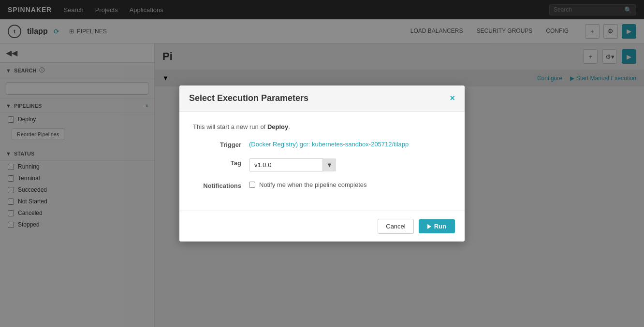  I want to click on tag-label: Tag, so click(217, 162).